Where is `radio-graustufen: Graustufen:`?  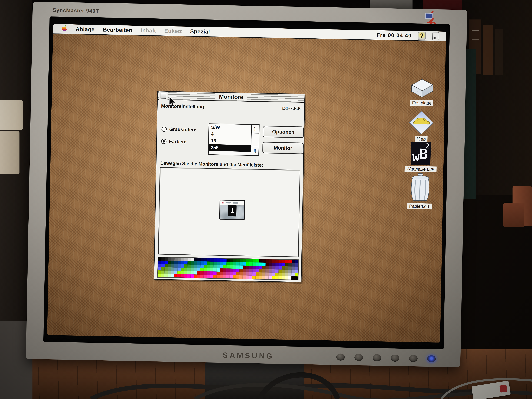 radio-graustufen: Graustufen: is located at coordinates (179, 129).